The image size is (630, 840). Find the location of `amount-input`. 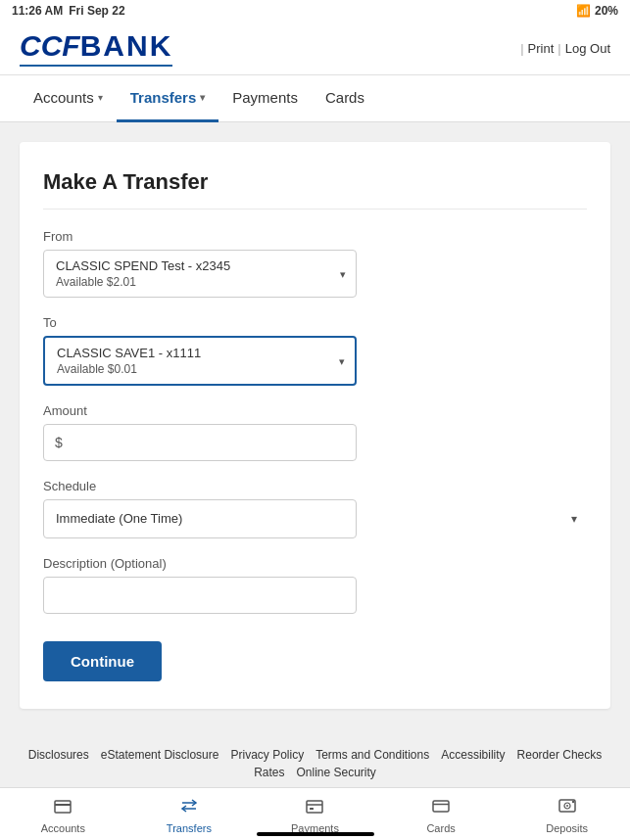

amount-input is located at coordinates (200, 443).